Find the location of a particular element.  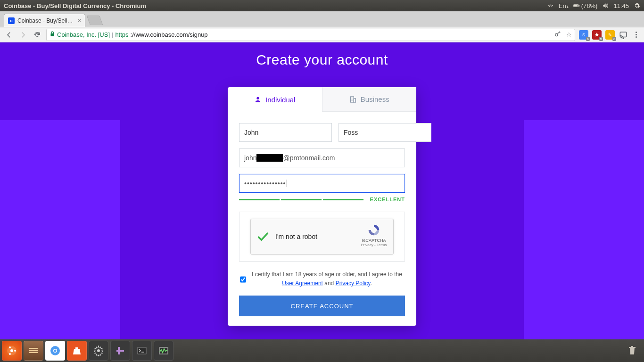

gear-icon is located at coordinates (637, 6).